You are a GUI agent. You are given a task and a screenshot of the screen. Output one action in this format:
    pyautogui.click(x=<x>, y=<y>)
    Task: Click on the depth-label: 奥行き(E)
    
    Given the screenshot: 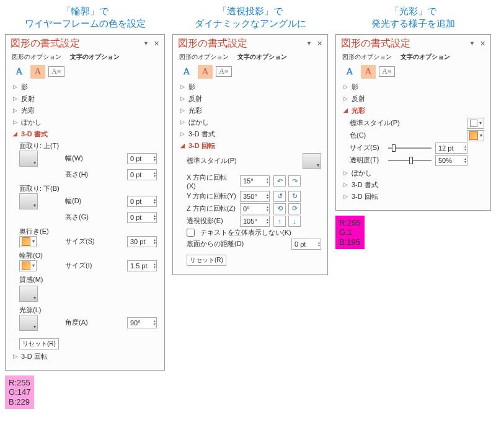 What is the action you would take?
    pyautogui.click(x=34, y=232)
    